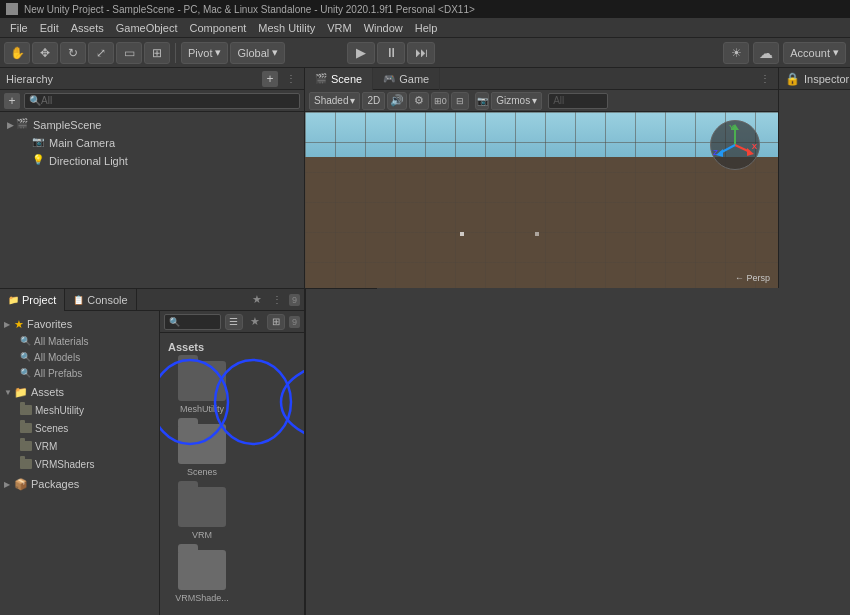 The height and width of the screenshot is (615, 850). What do you see at coordinates (88, 464) in the screenshot?
I see `sidebar-vrmshaders: VRMShaders` at bounding box center [88, 464].